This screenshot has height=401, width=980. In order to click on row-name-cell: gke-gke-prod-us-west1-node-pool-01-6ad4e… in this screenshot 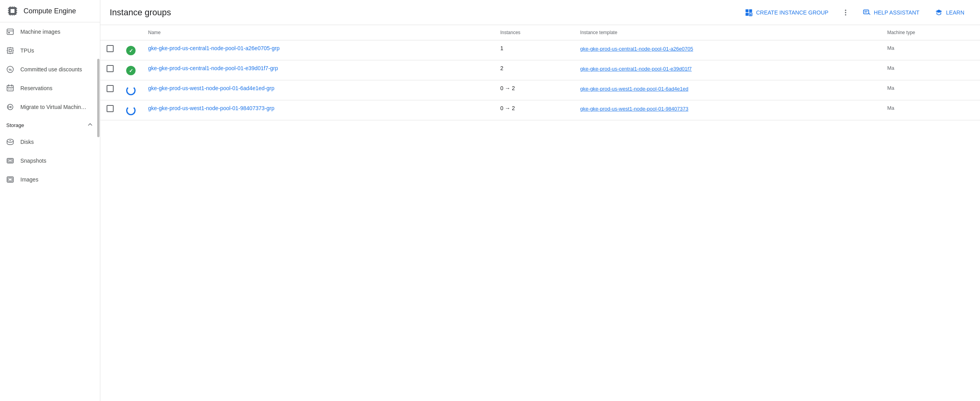, I will do `click(318, 90)`.